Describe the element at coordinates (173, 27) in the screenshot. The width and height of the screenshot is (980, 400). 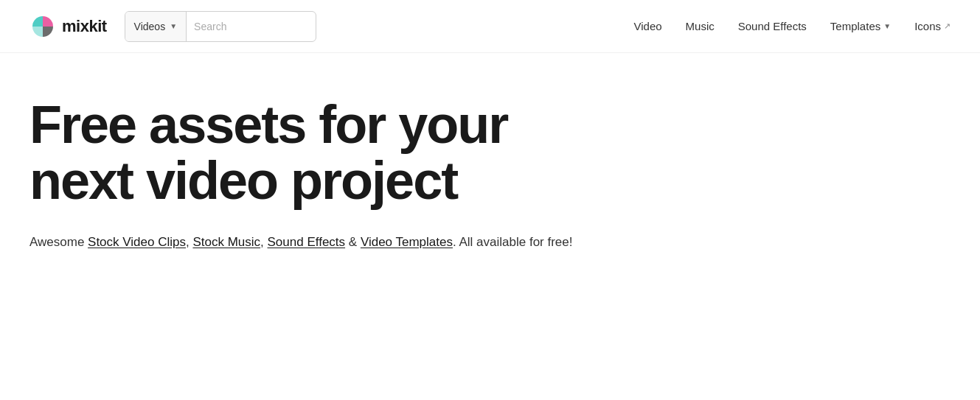
I see `dropdown-arrow-icon: ▼` at that location.